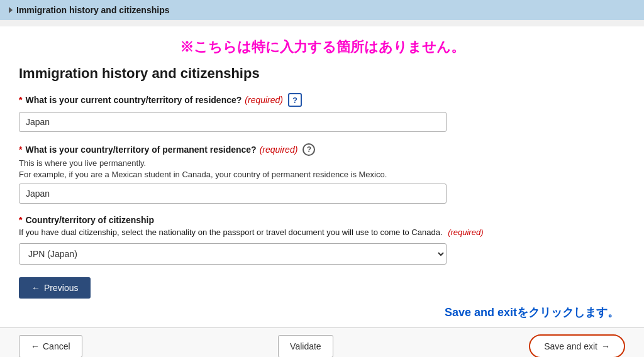 The height and width of the screenshot is (357, 644). I want to click on citizenship-label: * Country/territory of citizenship, so click(322, 220).